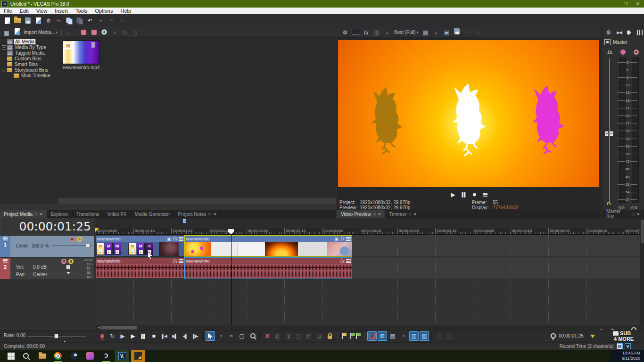 The height and width of the screenshot is (362, 644). Describe the element at coordinates (366, 33) in the screenshot. I see `video-output-fx-button: fx` at that location.